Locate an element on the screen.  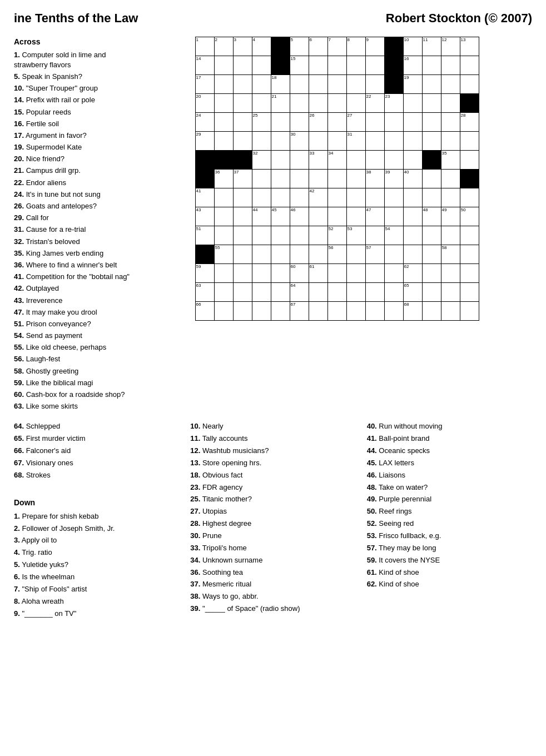
cell-5-7: 26 is located at coordinates (318, 122).